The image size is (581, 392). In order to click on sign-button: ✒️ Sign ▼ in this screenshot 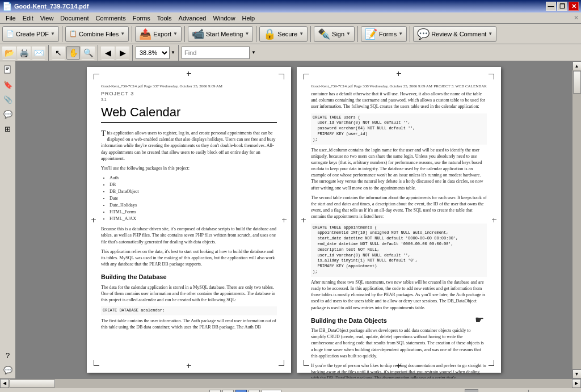, I will do `click(334, 34)`.